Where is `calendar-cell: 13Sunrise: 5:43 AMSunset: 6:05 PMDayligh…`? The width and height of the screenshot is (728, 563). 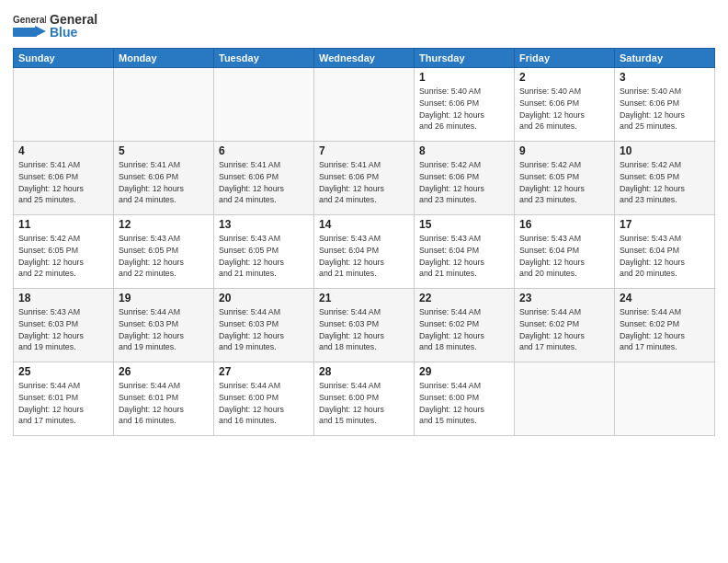
calendar-cell: 13Sunrise: 5:43 AMSunset: 6:05 PMDayligh… is located at coordinates (265, 252).